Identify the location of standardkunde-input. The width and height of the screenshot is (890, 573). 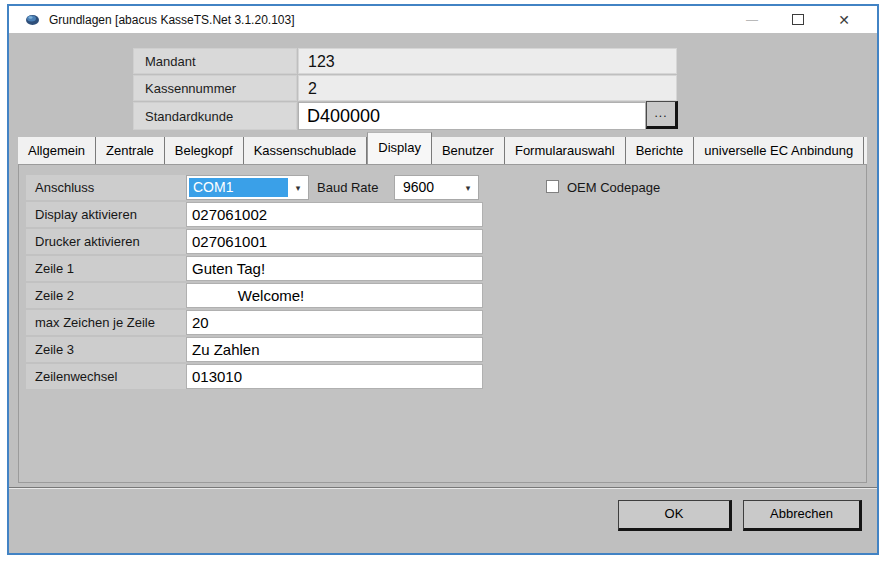
(472, 116).